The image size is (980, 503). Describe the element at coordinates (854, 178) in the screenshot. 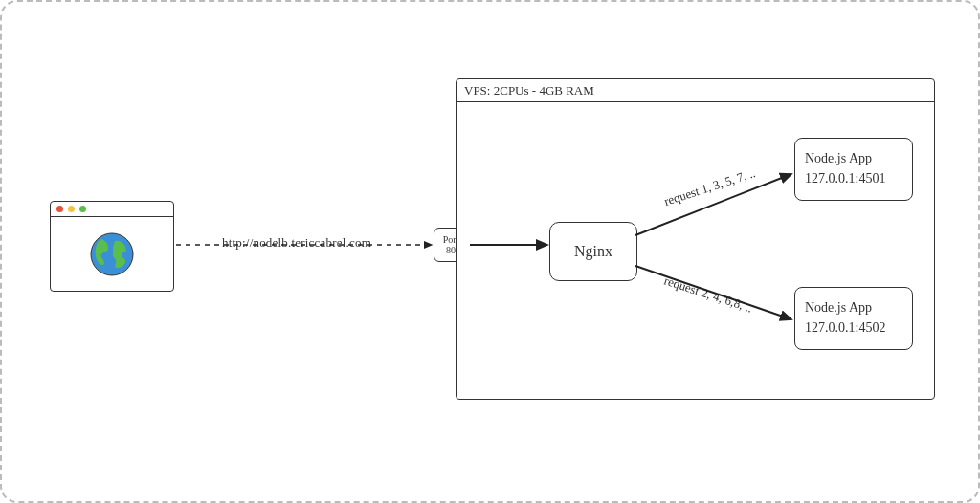

I see `app1-address: 127.0.0.1:4501` at that location.